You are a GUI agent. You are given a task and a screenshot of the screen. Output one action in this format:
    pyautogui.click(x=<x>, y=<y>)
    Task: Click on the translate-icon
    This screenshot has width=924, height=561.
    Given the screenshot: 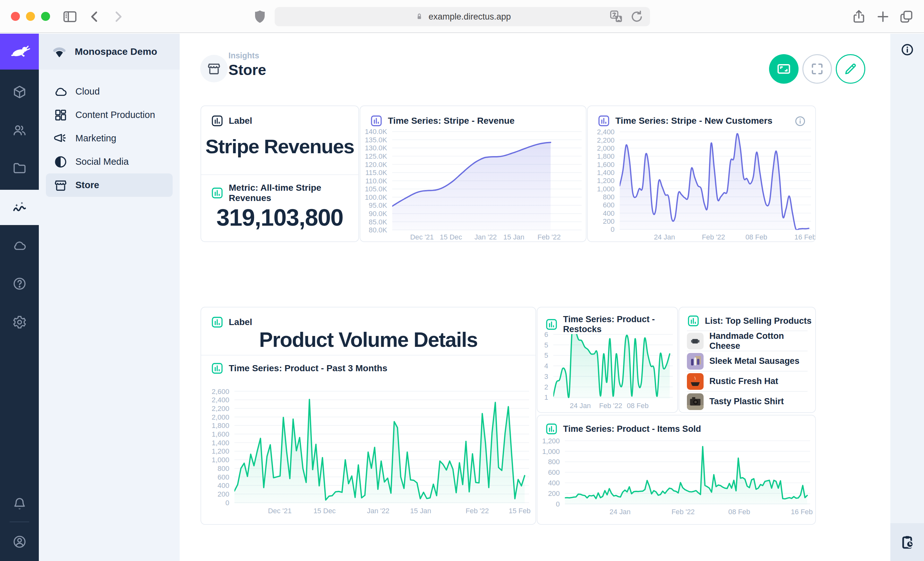 What is the action you would take?
    pyautogui.click(x=616, y=16)
    